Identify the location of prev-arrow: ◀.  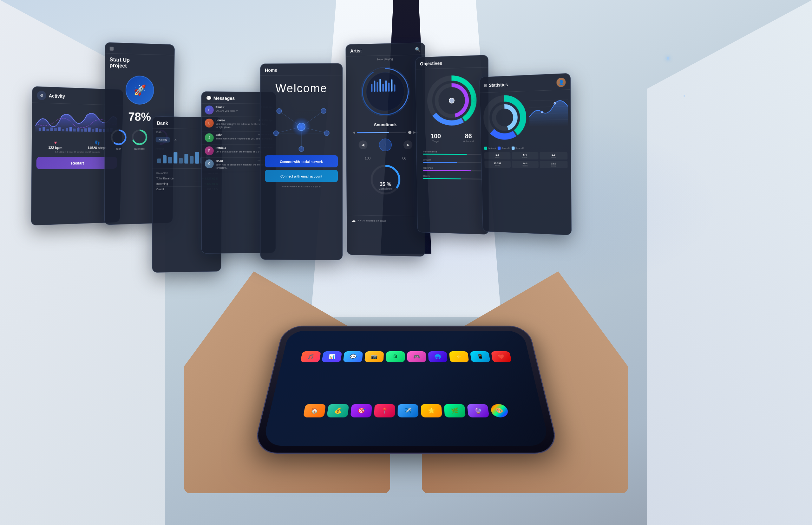
(354, 132).